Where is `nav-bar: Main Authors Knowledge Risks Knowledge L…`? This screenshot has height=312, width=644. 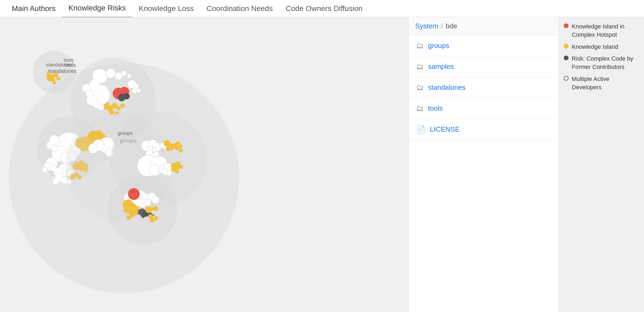 nav-bar: Main Authors Knowledge Risks Knowledge L… is located at coordinates (322, 9).